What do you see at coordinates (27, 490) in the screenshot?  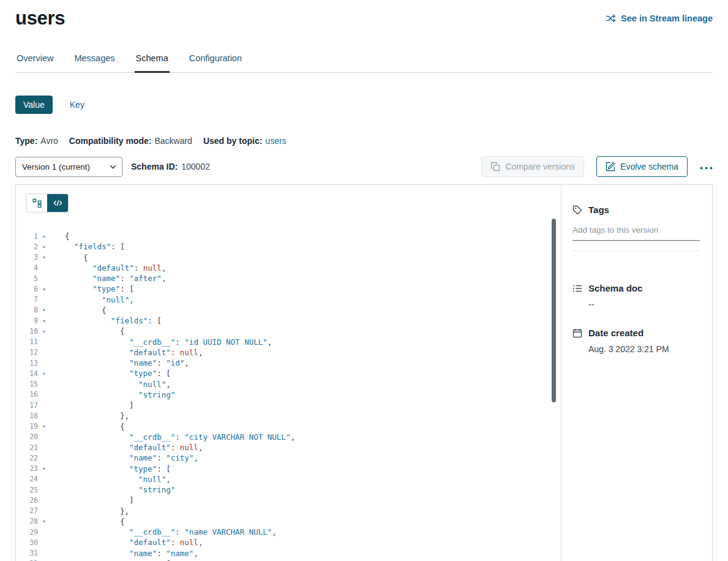 I see `line-number: 25` at bounding box center [27, 490].